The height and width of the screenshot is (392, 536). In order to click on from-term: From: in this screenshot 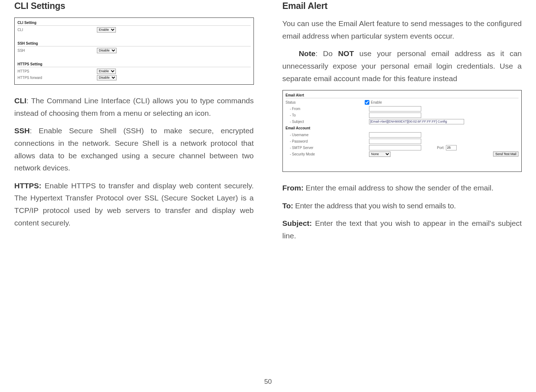, I will do `click(293, 188)`.